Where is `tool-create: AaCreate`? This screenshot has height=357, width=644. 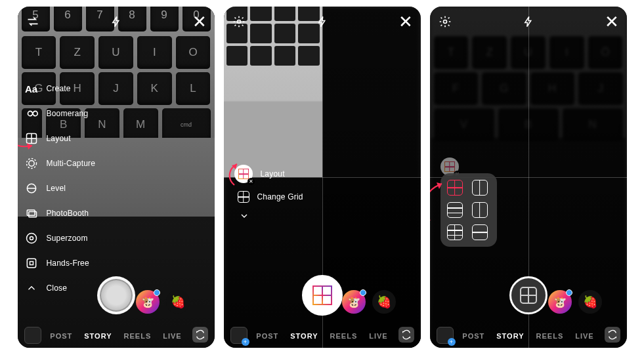 tool-create: AaCreate is located at coordinates (60, 89).